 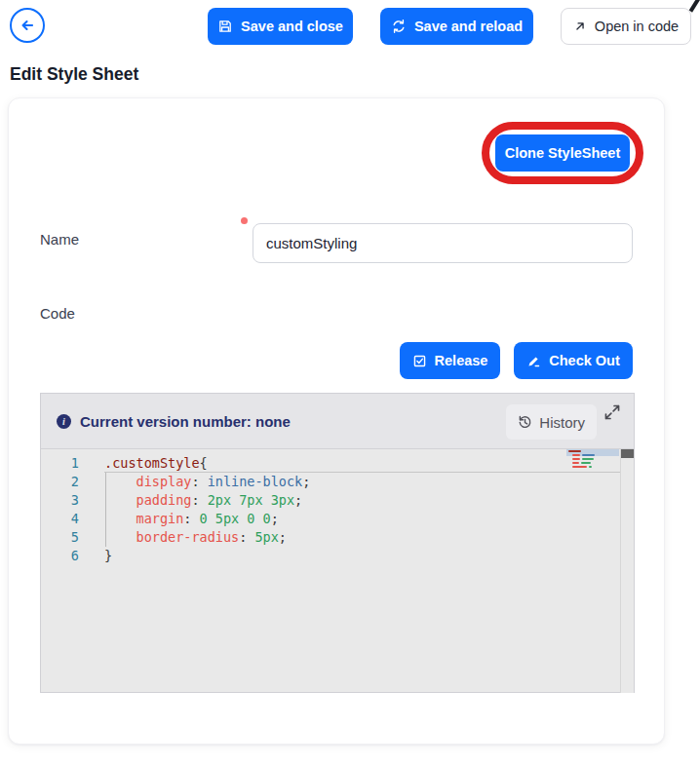 What do you see at coordinates (593, 465) in the screenshot?
I see `minimap` at bounding box center [593, 465].